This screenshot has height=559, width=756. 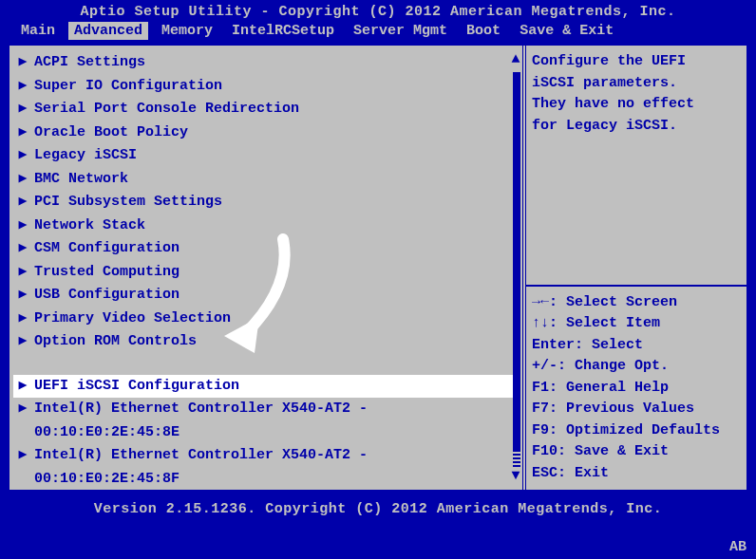 What do you see at coordinates (483, 30) in the screenshot?
I see `tab-boot: Boot` at bounding box center [483, 30].